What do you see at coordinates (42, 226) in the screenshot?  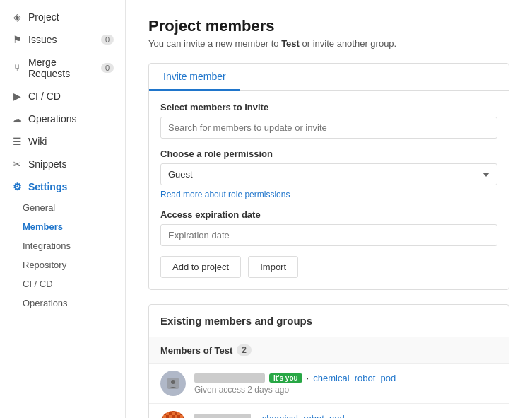 I see `sub-label-members: Members` at bounding box center [42, 226].